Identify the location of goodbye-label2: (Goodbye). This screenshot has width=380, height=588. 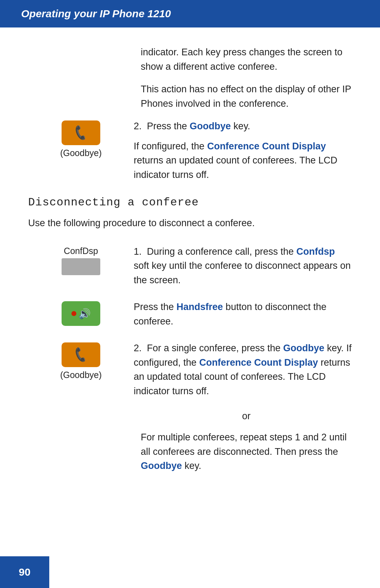
(81, 375).